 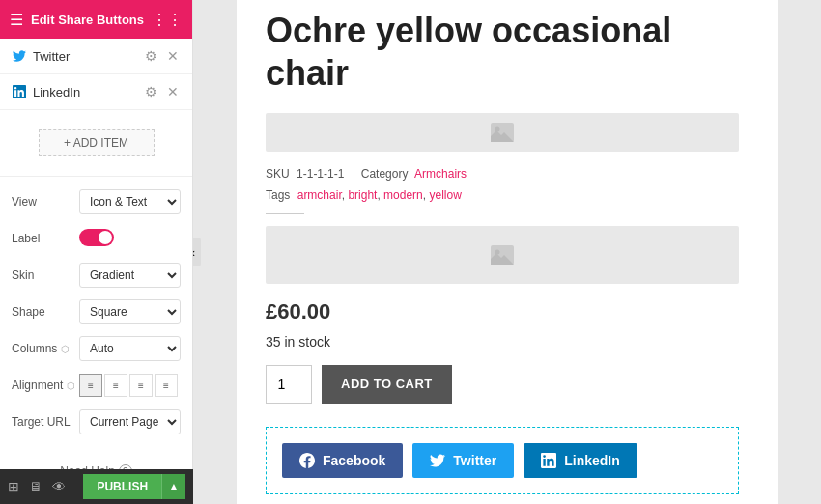 I want to click on product-tags: Tags armchair, bright, modern, yellow, so click(x=502, y=195).